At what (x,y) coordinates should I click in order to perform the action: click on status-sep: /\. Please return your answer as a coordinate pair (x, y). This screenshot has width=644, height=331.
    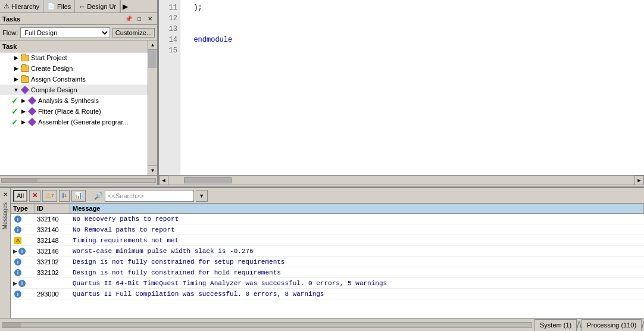
    Looking at the image, I should click on (579, 325).